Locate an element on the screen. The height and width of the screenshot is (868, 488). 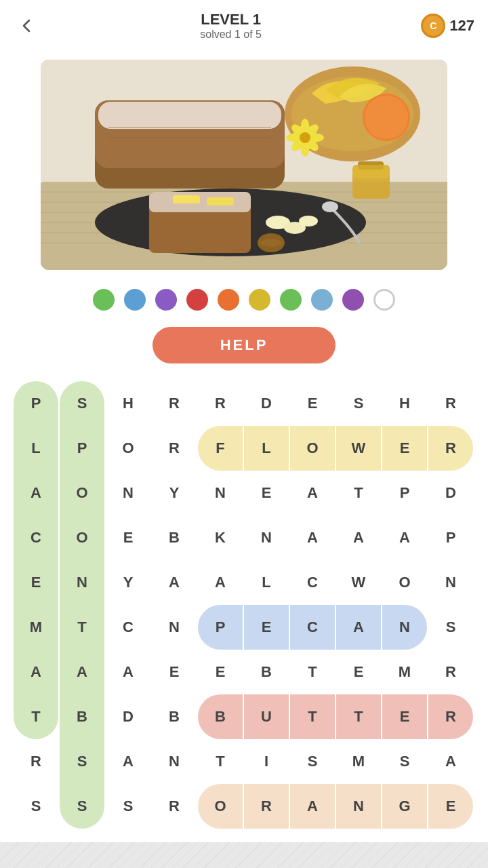
cell-7-0: T is located at coordinates (36, 717).